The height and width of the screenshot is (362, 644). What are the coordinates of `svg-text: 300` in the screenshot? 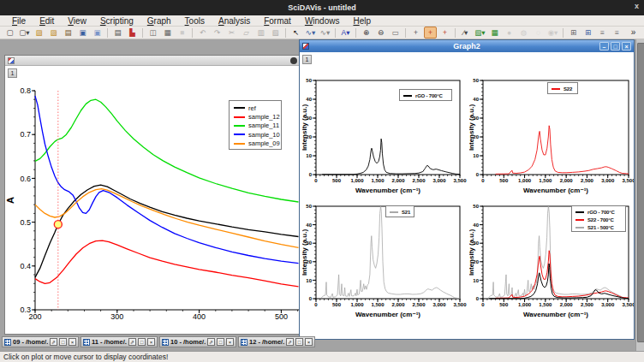 It's located at (116, 317).